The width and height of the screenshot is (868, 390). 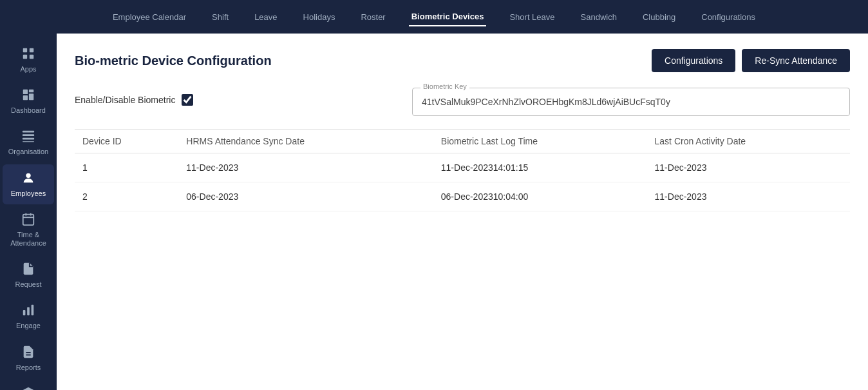 I want to click on sidebar-item-label-engage: Engage, so click(x=28, y=326).